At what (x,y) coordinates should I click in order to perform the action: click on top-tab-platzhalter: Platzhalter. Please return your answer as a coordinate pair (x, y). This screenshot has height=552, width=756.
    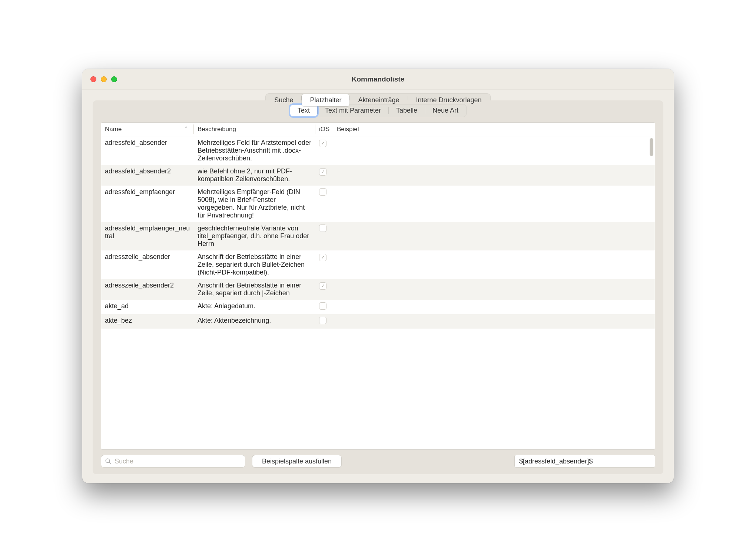
    Looking at the image, I should click on (325, 100).